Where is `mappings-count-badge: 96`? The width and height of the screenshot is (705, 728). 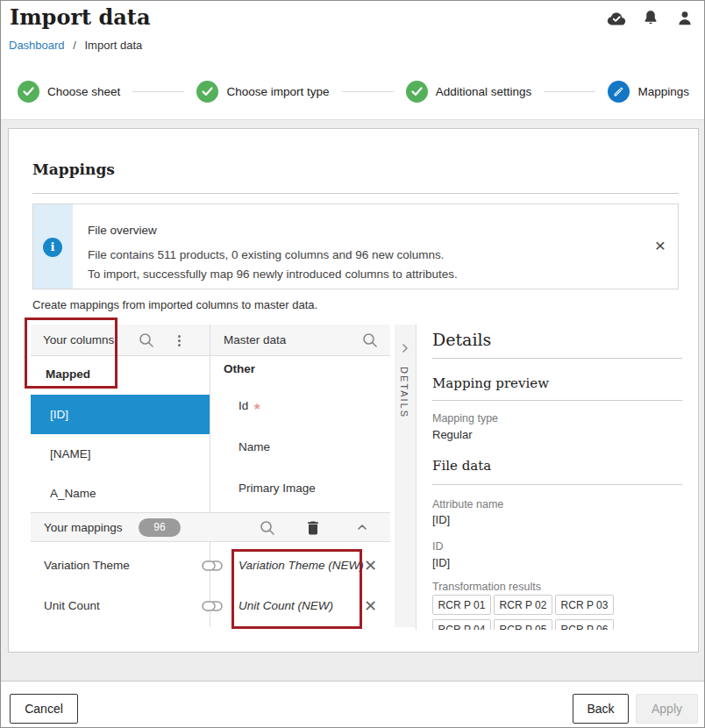
mappings-count-badge: 96 is located at coordinates (160, 528).